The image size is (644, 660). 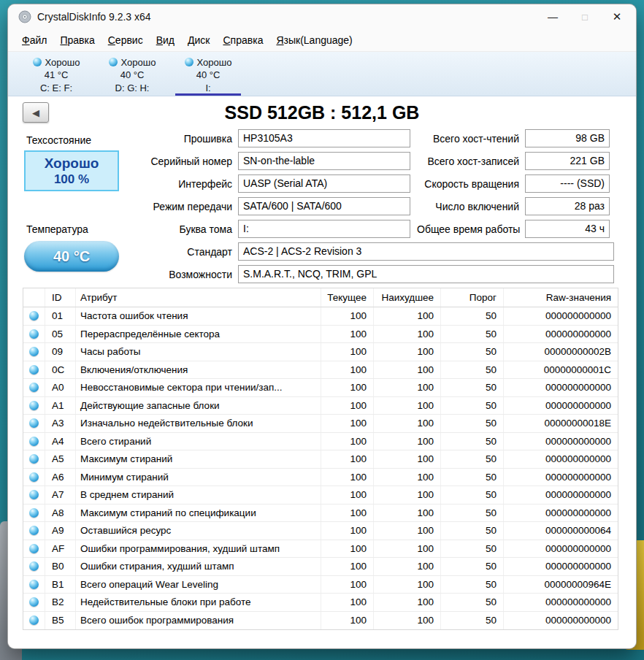 What do you see at coordinates (516, 206) in the screenshot?
I see `info-field-row: Число включений28 раз` at bounding box center [516, 206].